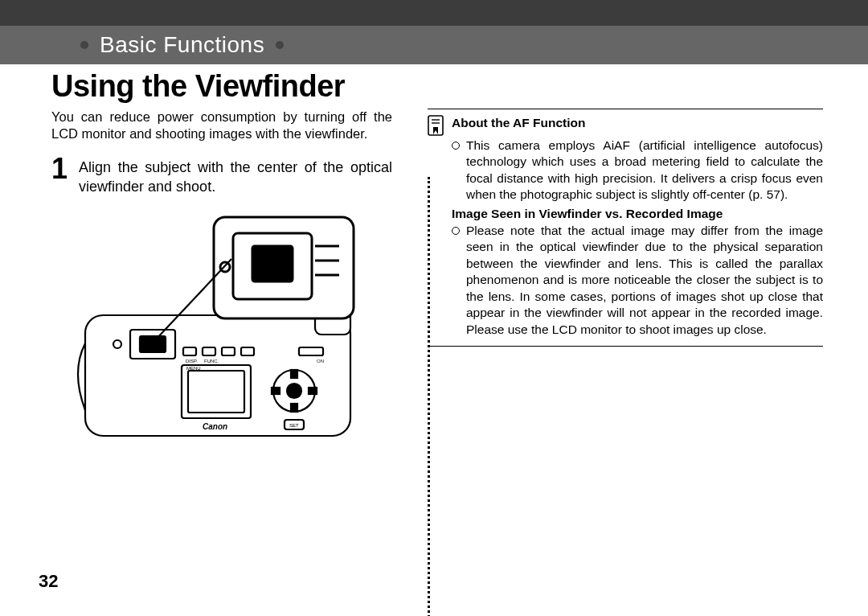  Describe the element at coordinates (182, 45) in the screenshot. I see `section-title: Basic Functions` at that location.